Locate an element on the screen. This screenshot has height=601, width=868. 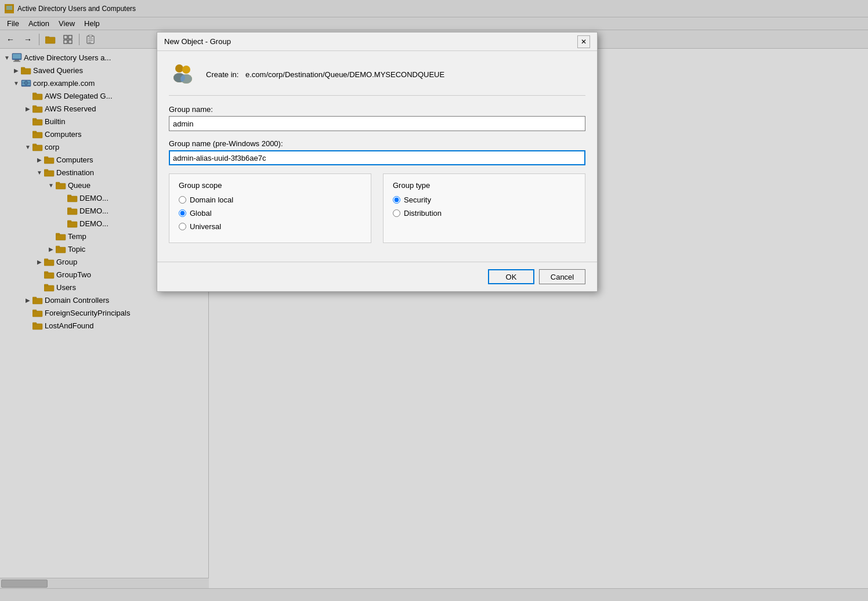
dialog-header-row: Create in: e.com/corp/Destination/Queue/… is located at coordinates (377, 78).